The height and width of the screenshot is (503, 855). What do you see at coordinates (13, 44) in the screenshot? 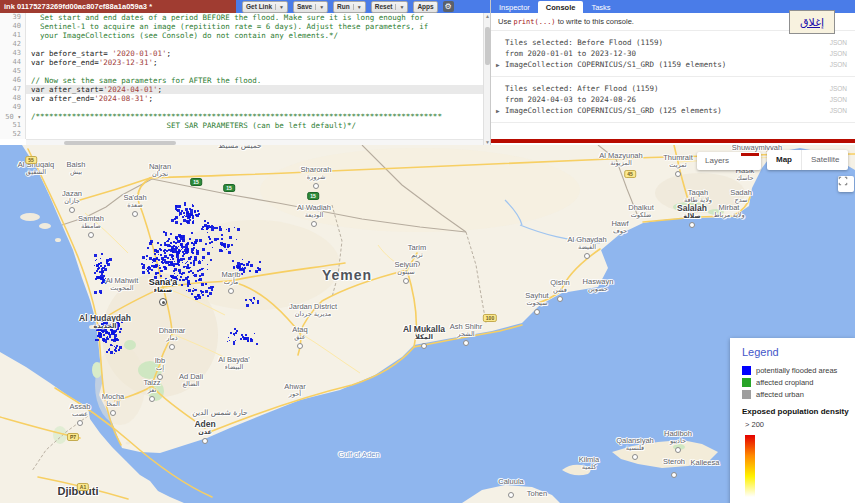
I see `line-number: 42` at bounding box center [13, 44].